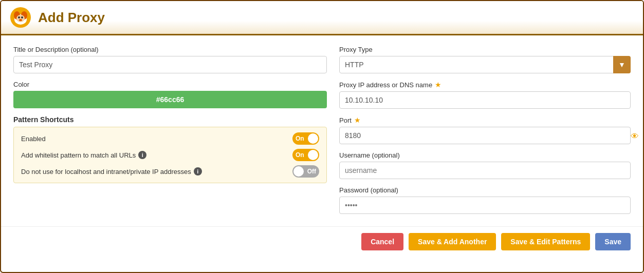  I want to click on proxy-type-group: Proxy Type HTTP HTTPS SOCKS4 SOCKS5 ▼, so click(485, 60).